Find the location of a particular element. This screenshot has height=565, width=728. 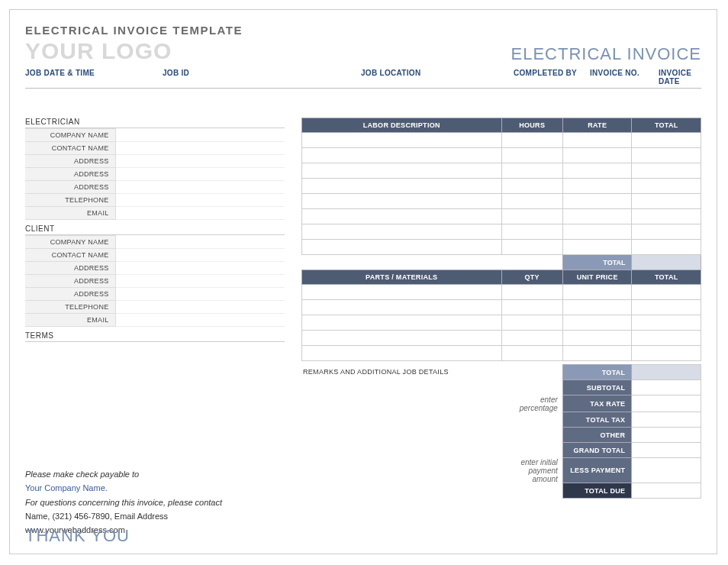

summary-grandtotal-label: GRAND TOTAL is located at coordinates (597, 450).